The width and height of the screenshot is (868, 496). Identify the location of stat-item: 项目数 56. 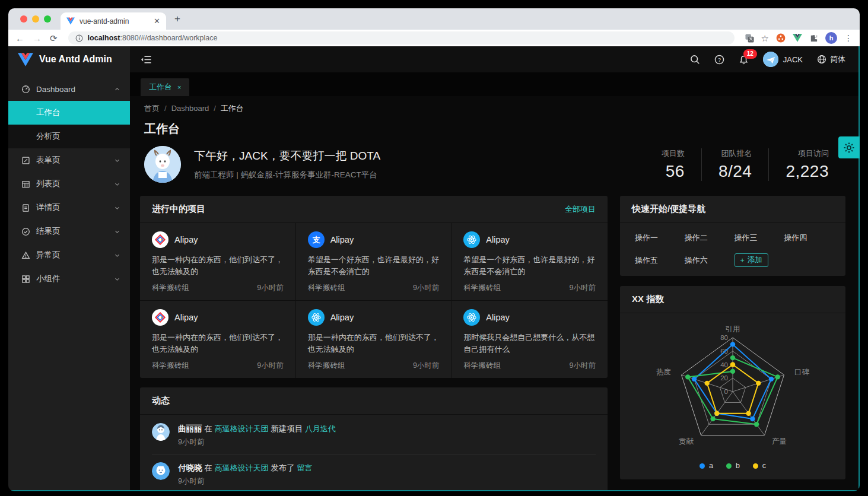
(673, 165).